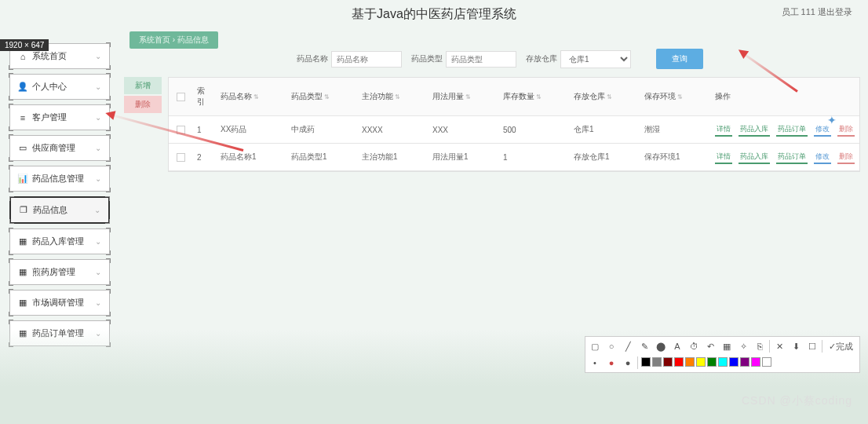  Describe the element at coordinates (60, 210) in the screenshot. I see `sidebar-item-药品信息: ❐药品信息 ⌄` at that location.